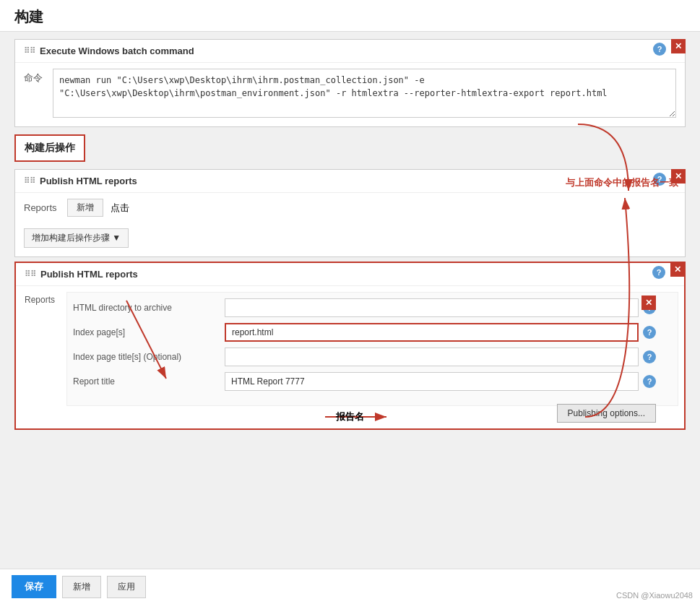  I want to click on reports-row-top: Reports 新增 点击, so click(350, 208).